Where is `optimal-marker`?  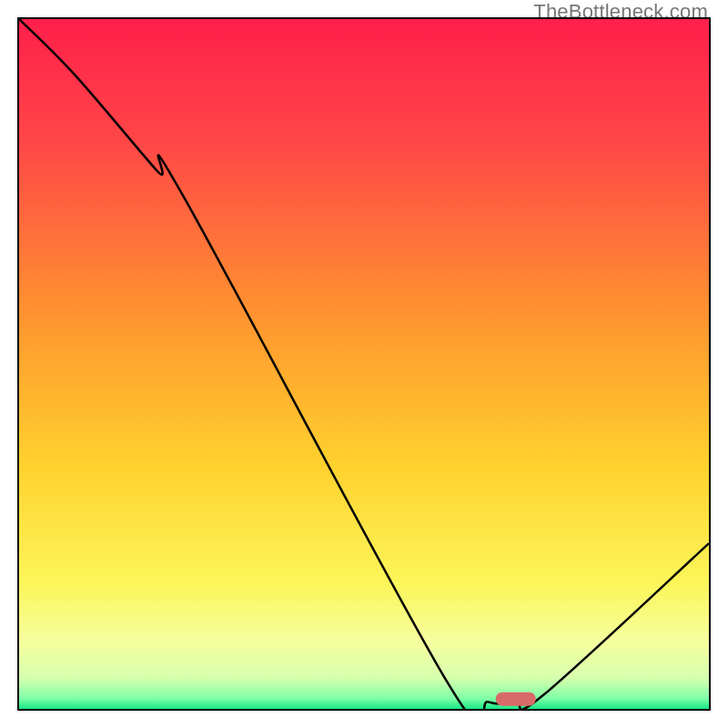
optimal-marker is located at coordinates (516, 699).